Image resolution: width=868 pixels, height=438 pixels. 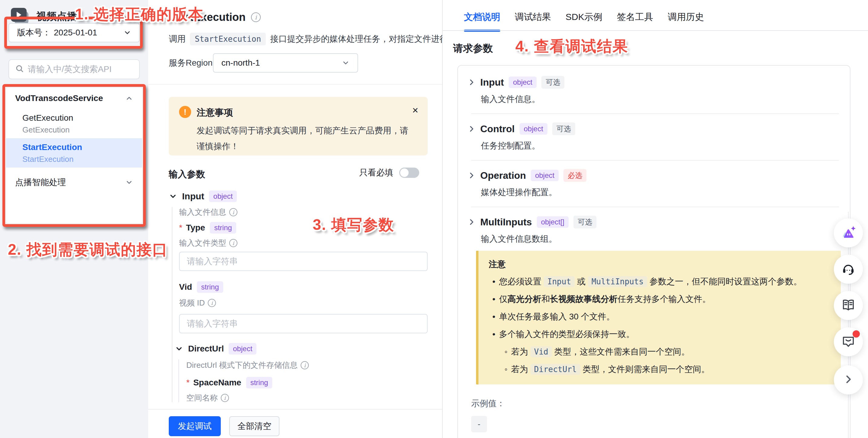 What do you see at coordinates (660, 299) in the screenshot?
I see `note-bullet: •仅高光分析和长视频故事线分析任务支持多个输入文件。` at bounding box center [660, 299].